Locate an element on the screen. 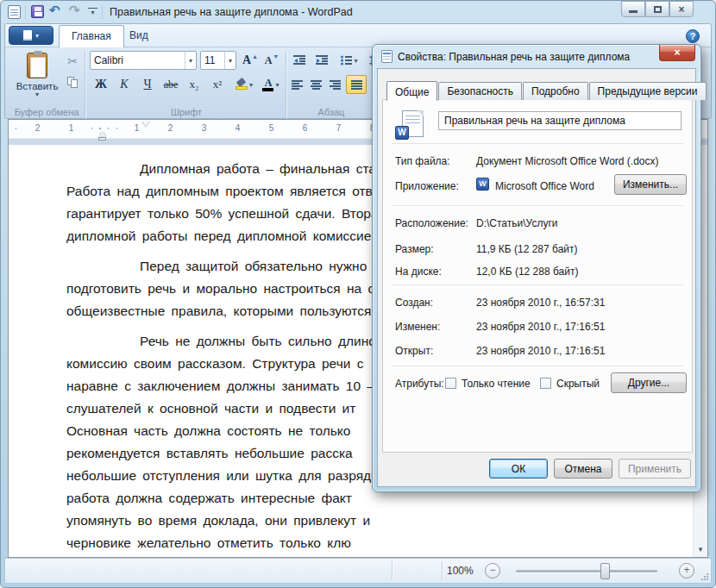  align-center-icon is located at coordinates (316, 84).